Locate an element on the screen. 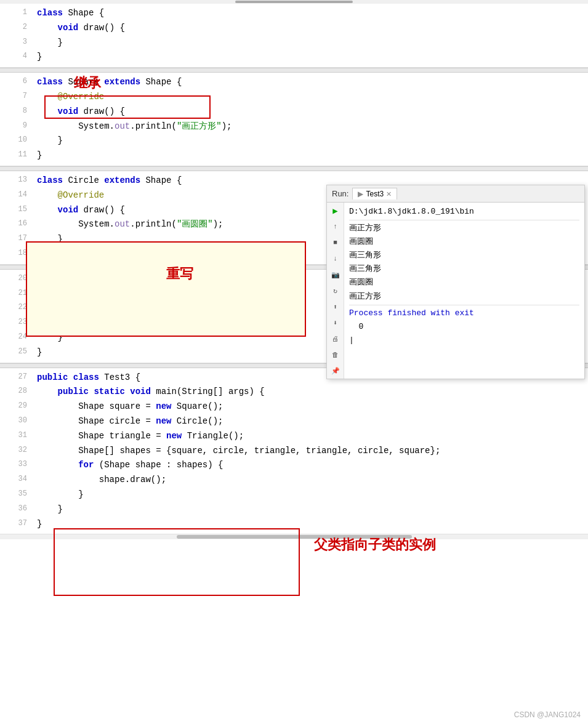 The image size is (588, 724). annotation-jicheng: 继承 is located at coordinates (87, 83).